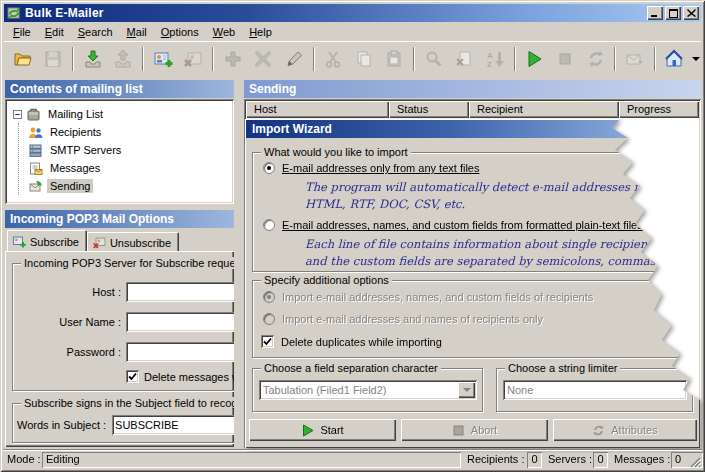 This screenshot has width=705, height=472. What do you see at coordinates (69, 292) in the screenshot?
I see `host-label: Host :` at bounding box center [69, 292].